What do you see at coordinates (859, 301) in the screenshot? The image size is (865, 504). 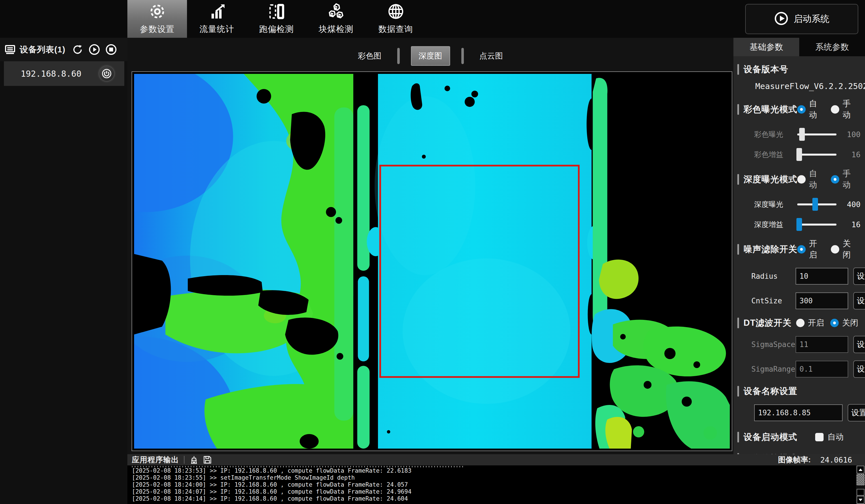 I see `cntsize-set-button: 设置` at bounding box center [859, 301].